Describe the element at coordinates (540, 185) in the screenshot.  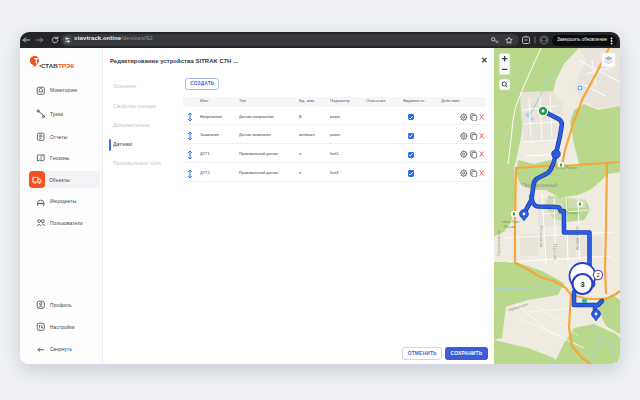
I see `svg-text: Промышленный` at that location.